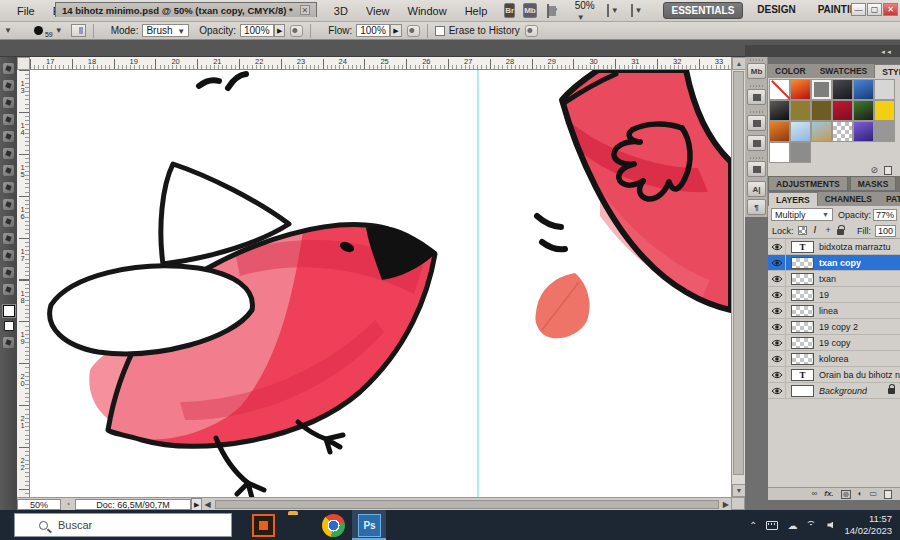 The image size is (900, 540). What do you see at coordinates (9, 311) in the screenshot?
I see `foreground-color-swatch` at bounding box center [9, 311].